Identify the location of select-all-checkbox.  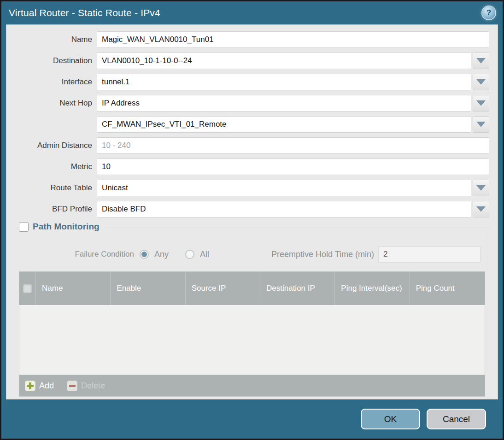
(28, 288).